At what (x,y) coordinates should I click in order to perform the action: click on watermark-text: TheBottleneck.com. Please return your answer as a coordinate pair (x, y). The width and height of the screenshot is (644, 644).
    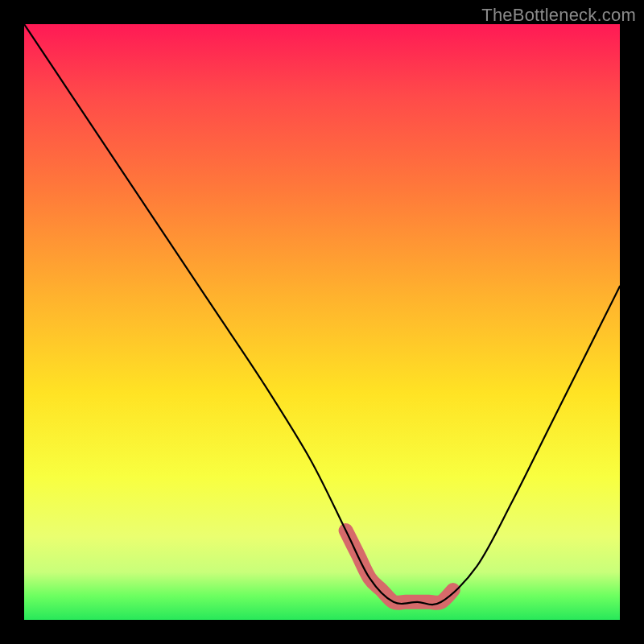
    Looking at the image, I should click on (559, 15).